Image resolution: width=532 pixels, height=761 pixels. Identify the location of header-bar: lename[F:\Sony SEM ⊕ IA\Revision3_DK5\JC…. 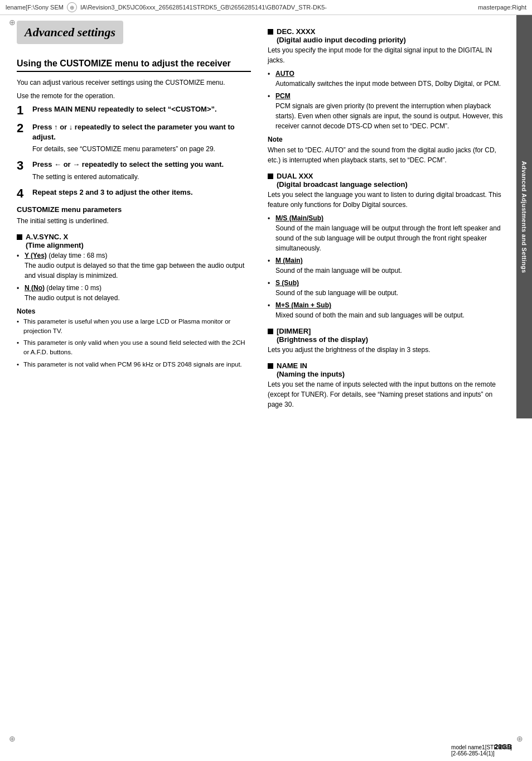
(266, 8).